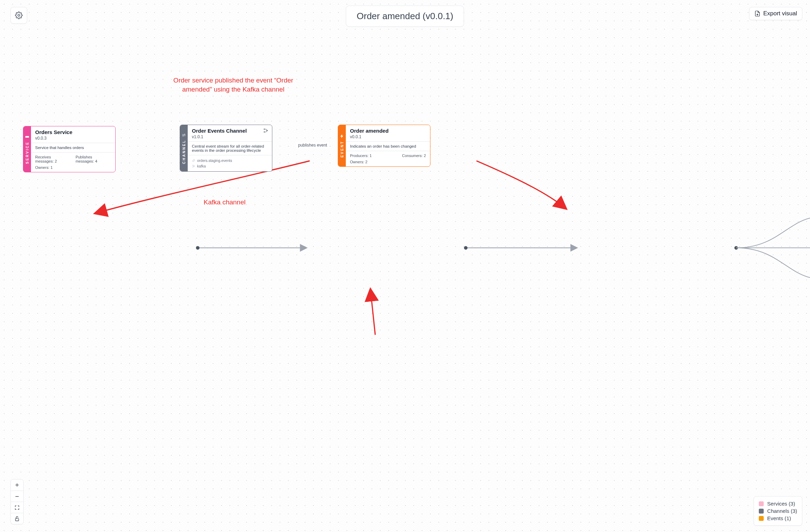  What do you see at coordinates (184, 148) in the screenshot?
I see `channel-tab: CHANNEL` at bounding box center [184, 148].